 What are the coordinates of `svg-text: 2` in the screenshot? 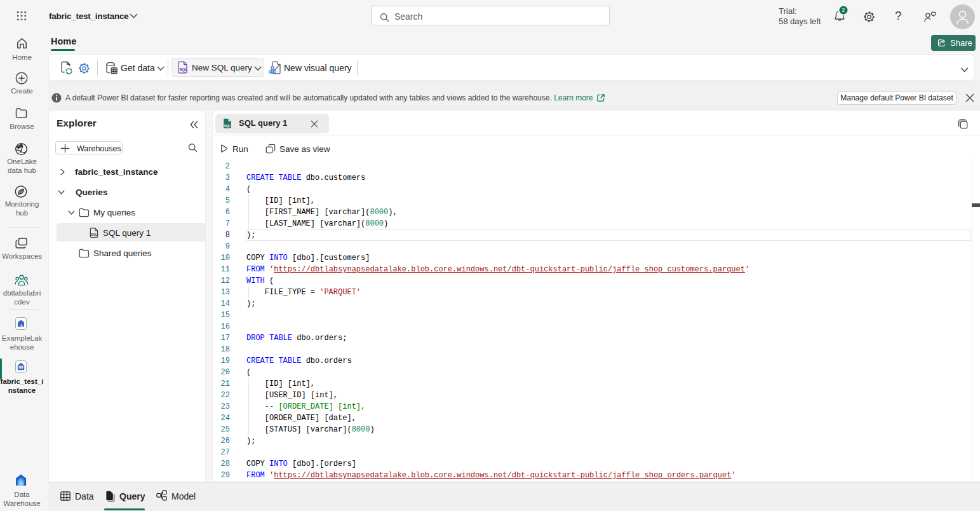 It's located at (843, 10).